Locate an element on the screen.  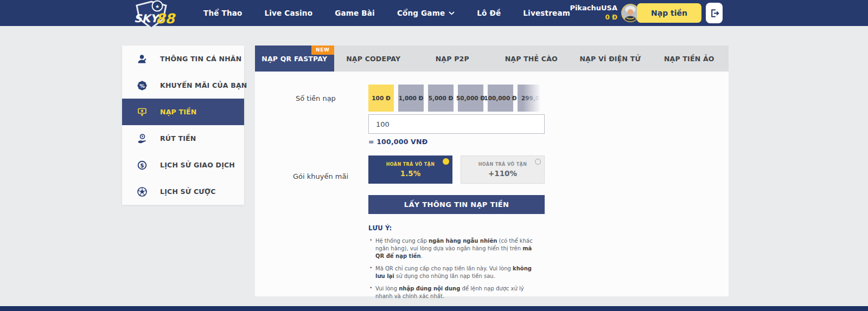
note-item: Vui lòng nhập đúng nội dung để lệnh nạp … is located at coordinates (455, 293).